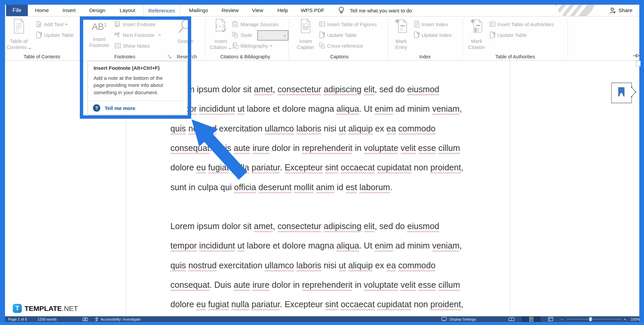 This screenshot has height=325, width=644. I want to click on misspelled-word: deserunt, so click(275, 187).